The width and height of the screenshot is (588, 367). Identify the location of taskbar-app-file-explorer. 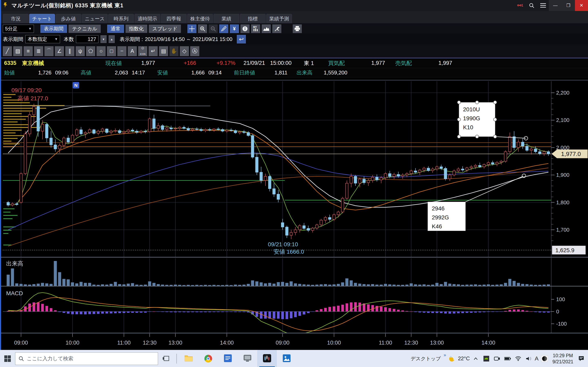
(189, 359).